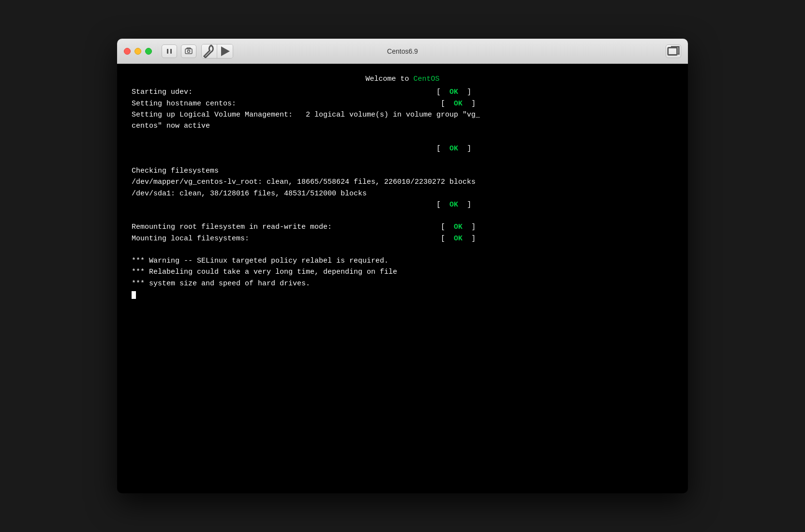 The height and width of the screenshot is (532, 805). What do you see at coordinates (402, 51) in the screenshot?
I see `window-title: Centos6.9` at bounding box center [402, 51].